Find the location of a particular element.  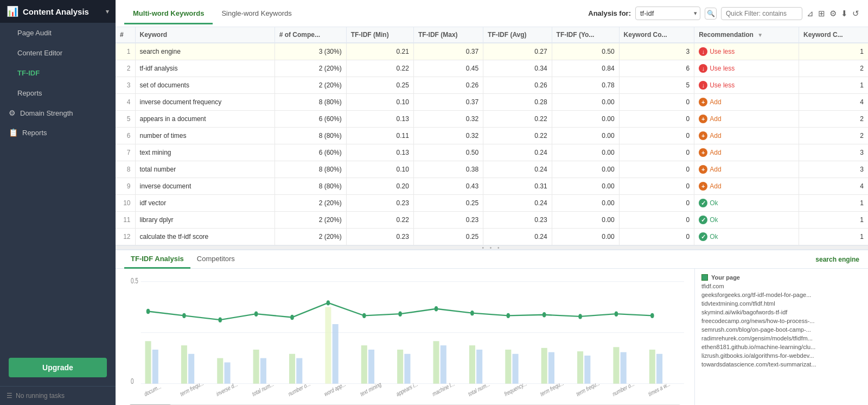

sidebar-item-content-editor: Content Editor is located at coordinates (58, 53).